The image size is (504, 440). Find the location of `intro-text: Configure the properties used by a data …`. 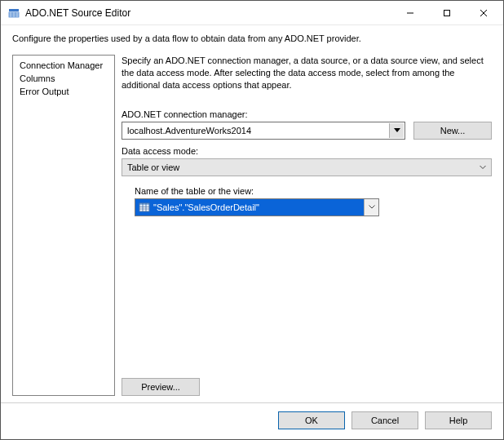

intro-text: Configure the properties used by a data … is located at coordinates (252, 40).